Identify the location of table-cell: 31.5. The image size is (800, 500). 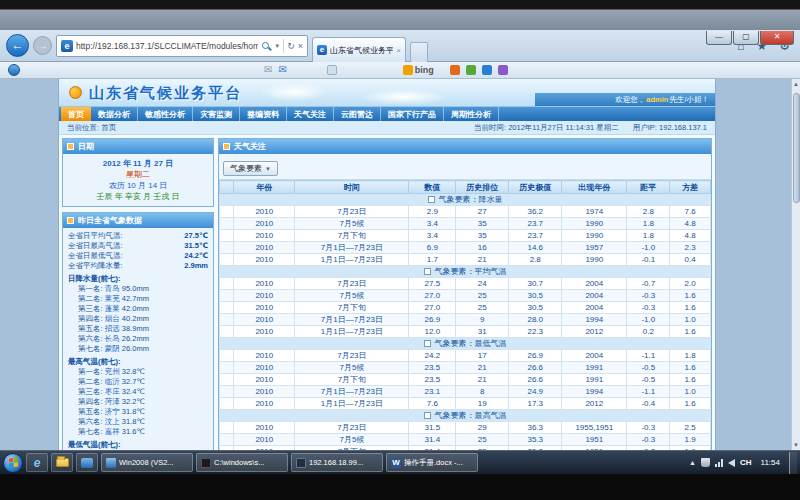
(432, 428).